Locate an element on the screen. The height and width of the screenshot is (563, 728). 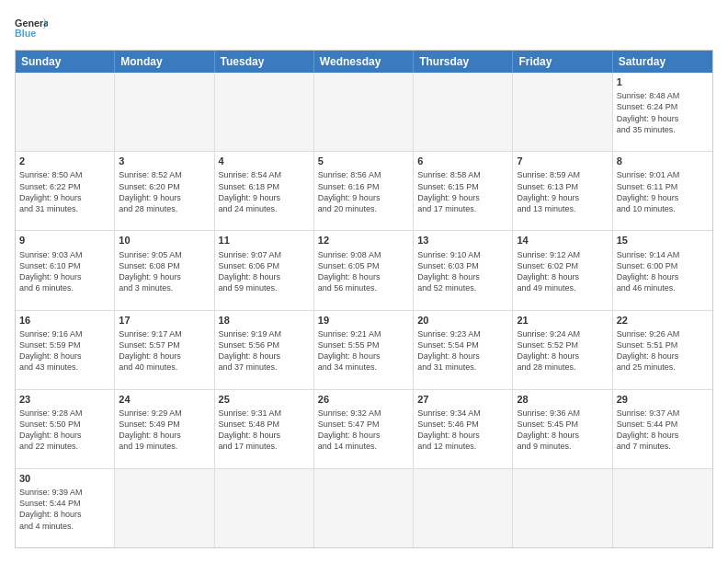
day-number: 14 is located at coordinates (563, 240).